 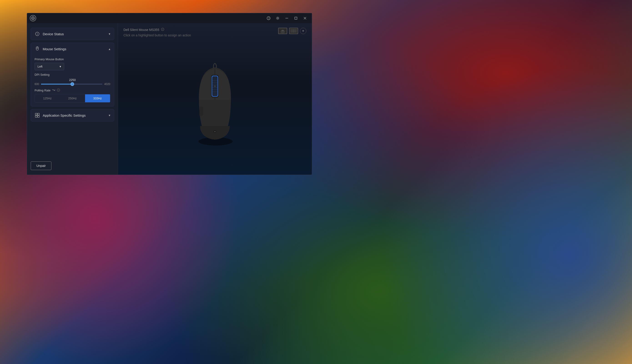 What do you see at coordinates (72, 96) in the screenshot?
I see `polling-rate-group: Polling Rate` at bounding box center [72, 96].